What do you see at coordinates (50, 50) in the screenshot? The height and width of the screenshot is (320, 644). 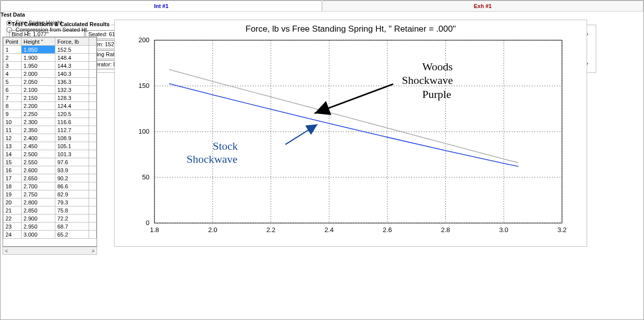 I see `table-row: 11.850152.5` at bounding box center [50, 50].